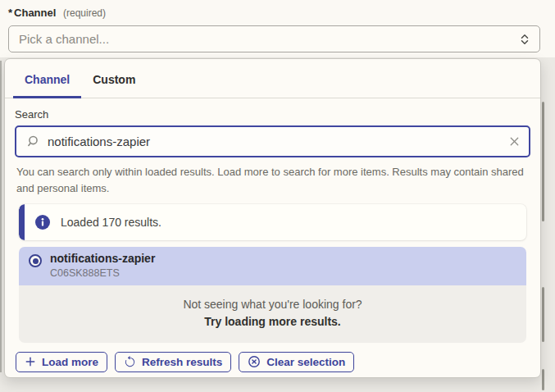 Image resolution: width=555 pixels, height=392 pixels. I want to click on refresh-results-button: Refresh results, so click(173, 362).